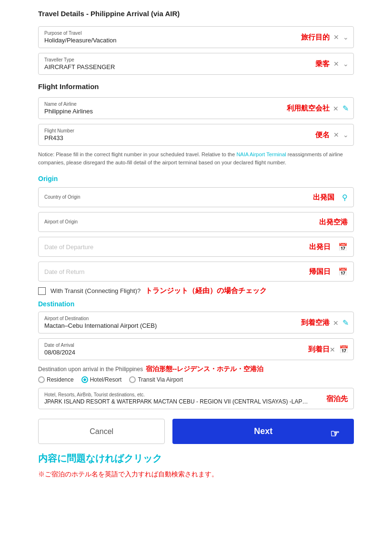 This screenshot has width=392, height=545. I want to click on button-row: Cancel Next ☞, so click(196, 432).